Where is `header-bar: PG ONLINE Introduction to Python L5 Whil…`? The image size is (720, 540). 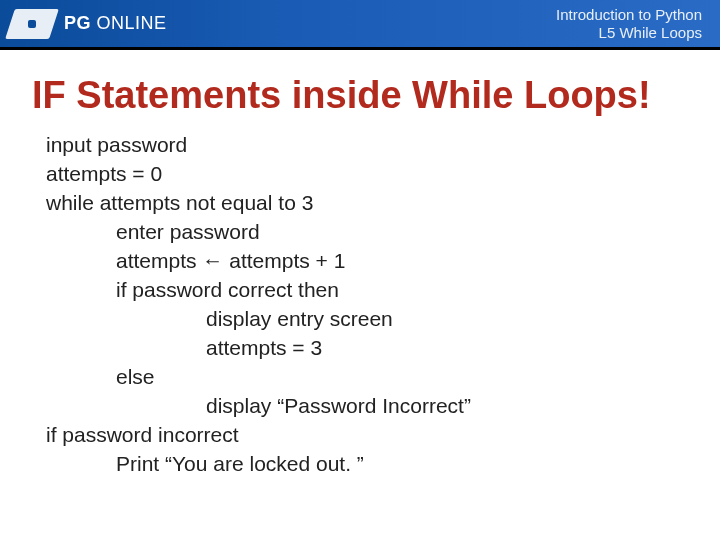
header-bar: PG ONLINE Introduction to Python L5 Whil… is located at coordinates (360, 25).